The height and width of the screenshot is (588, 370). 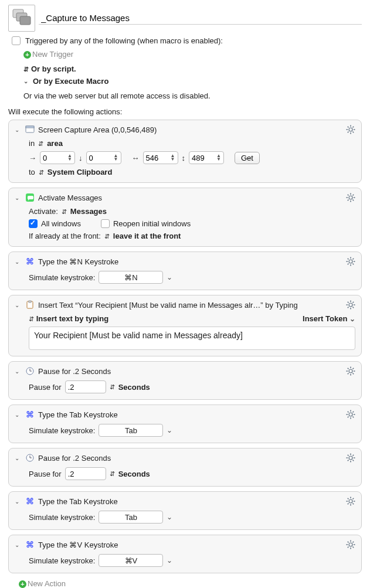 What do you see at coordinates (185, 217) in the screenshot?
I see `action-activate-messages: ⌄ Activate Messages Activate: ⇵ Messages…` at bounding box center [185, 217].